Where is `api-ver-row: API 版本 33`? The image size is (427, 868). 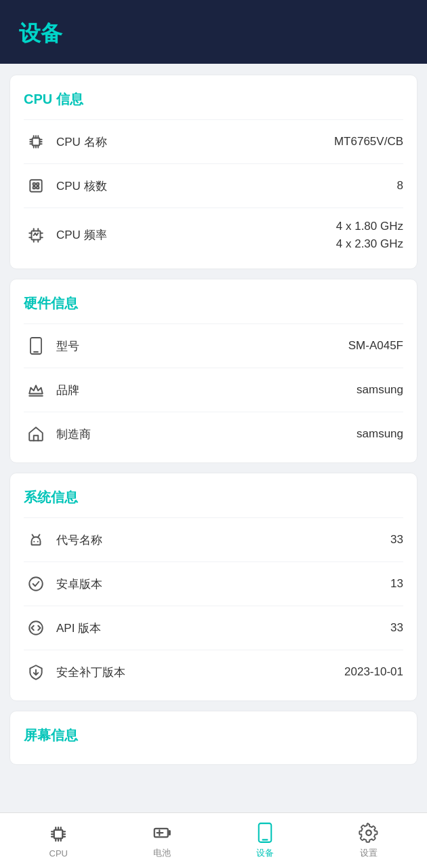
api-ver-row: API 版本 33 is located at coordinates (214, 628).